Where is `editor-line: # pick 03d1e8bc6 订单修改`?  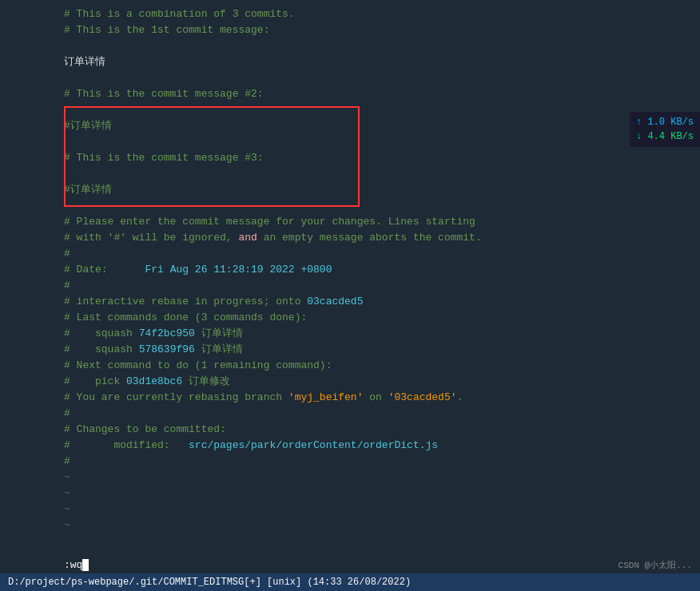 editor-line: # pick 03d1e8bc6 订单修改 is located at coordinates (382, 382).